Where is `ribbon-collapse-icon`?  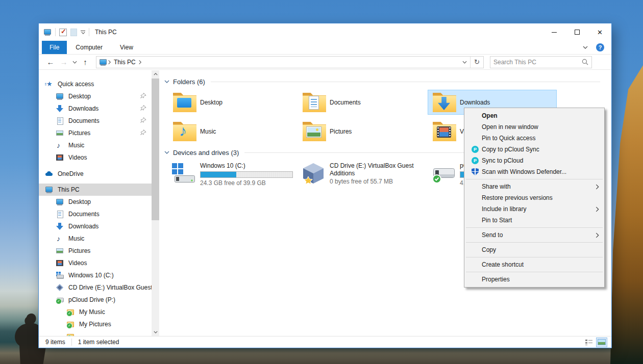 ribbon-collapse-icon is located at coordinates (585, 47).